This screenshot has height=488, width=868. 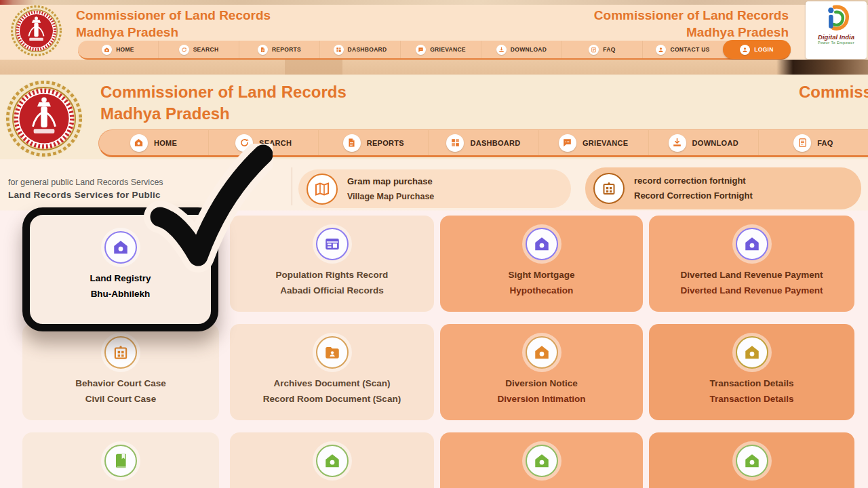 I want to click on service-card-civil-court-case: Behavior Court Case Civil Court Case, so click(x=121, y=372).